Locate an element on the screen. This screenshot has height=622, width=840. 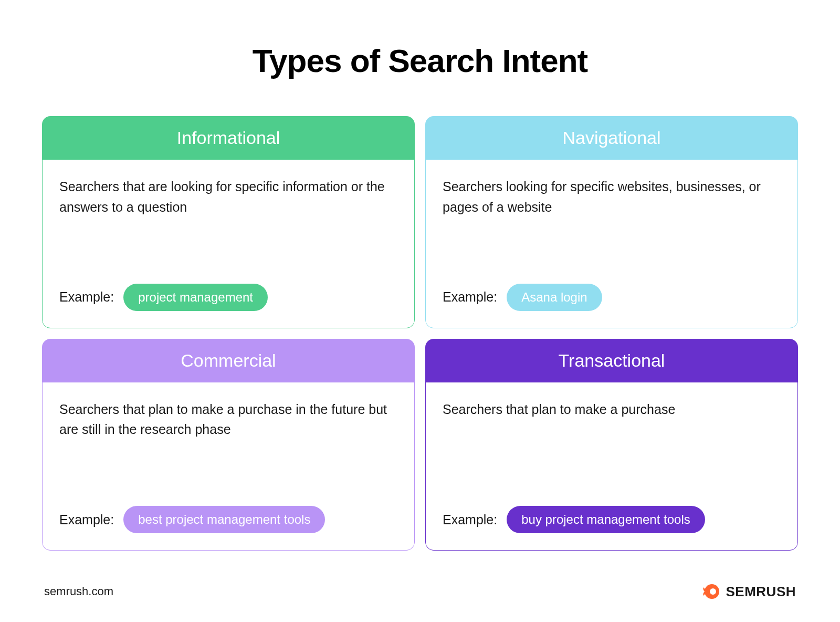
flame-icon is located at coordinates (711, 592).